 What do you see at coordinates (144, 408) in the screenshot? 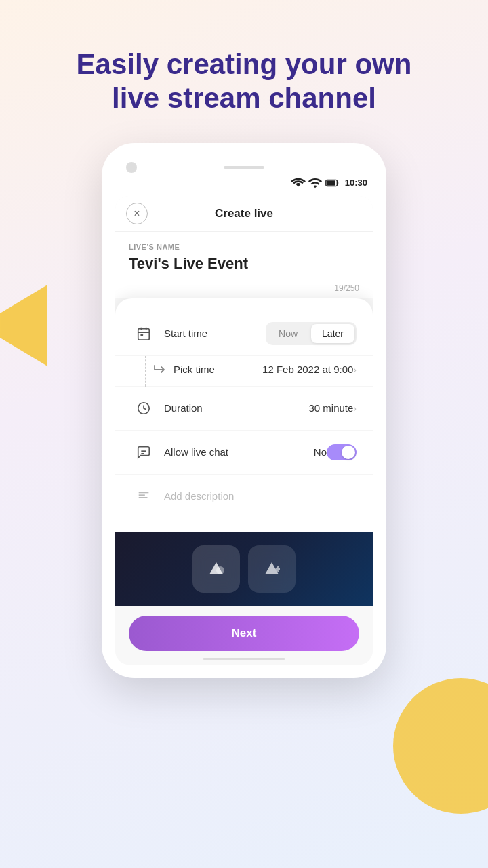
I see `duration-icon` at bounding box center [144, 408].